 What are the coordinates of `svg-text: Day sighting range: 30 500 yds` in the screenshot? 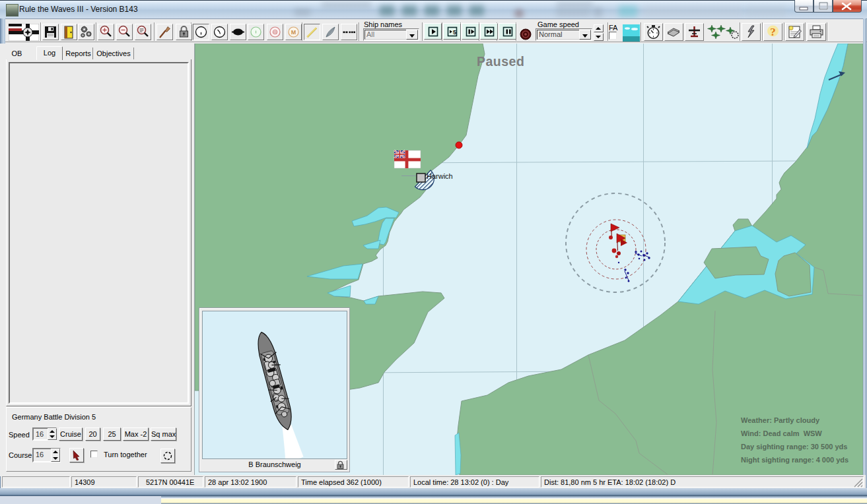 It's located at (794, 447).